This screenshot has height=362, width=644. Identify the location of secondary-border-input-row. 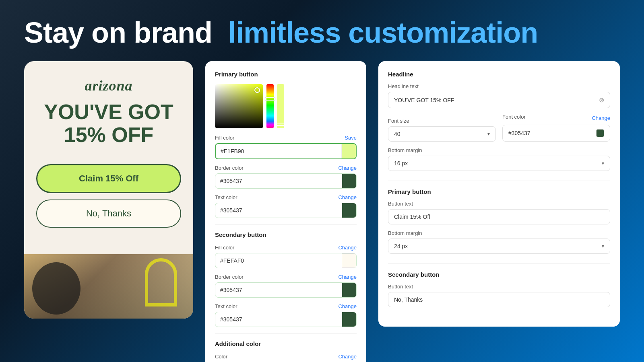
(286, 290).